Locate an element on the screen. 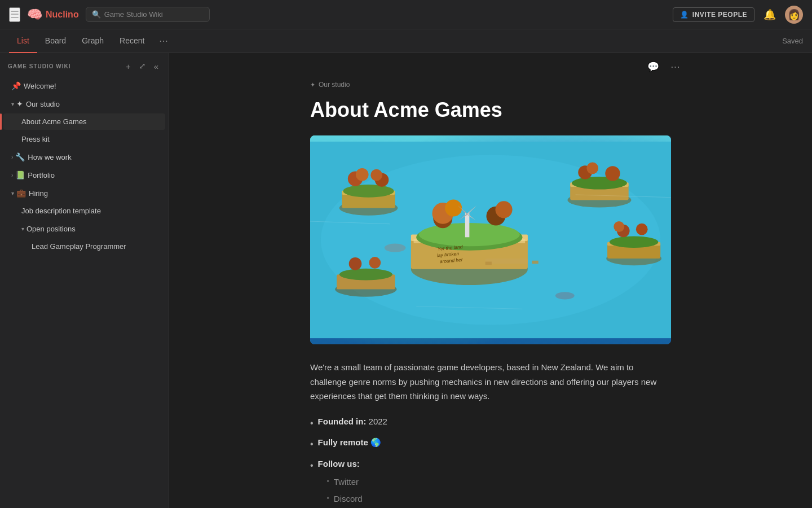 Image resolution: width=812 pixels, height=508 pixels. more-options-button: ⋯ is located at coordinates (676, 67).